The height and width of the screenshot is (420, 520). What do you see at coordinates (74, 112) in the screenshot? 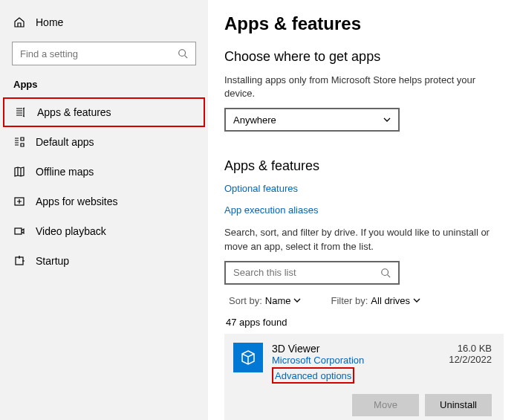
I see `sidebar-item-label: Apps & features` at bounding box center [74, 112].